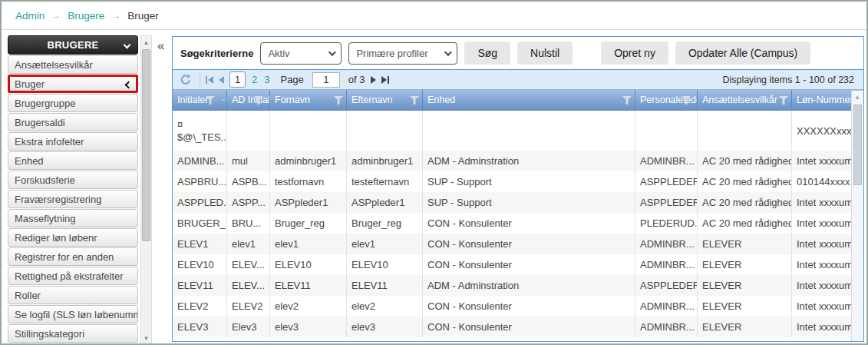 This screenshot has width=868, height=345. I want to click on column-label: Ansættelsesvilkår, so click(740, 100).